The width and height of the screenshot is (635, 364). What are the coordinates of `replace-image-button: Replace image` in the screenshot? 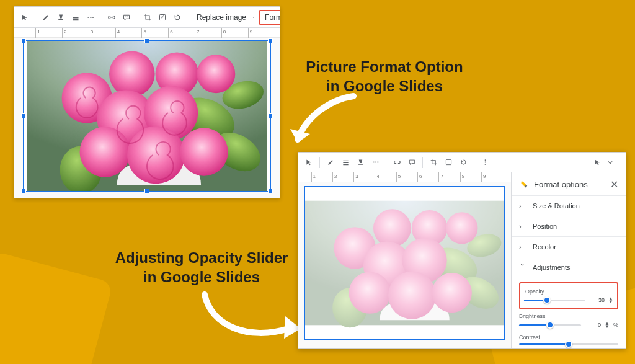 It's located at (221, 17).